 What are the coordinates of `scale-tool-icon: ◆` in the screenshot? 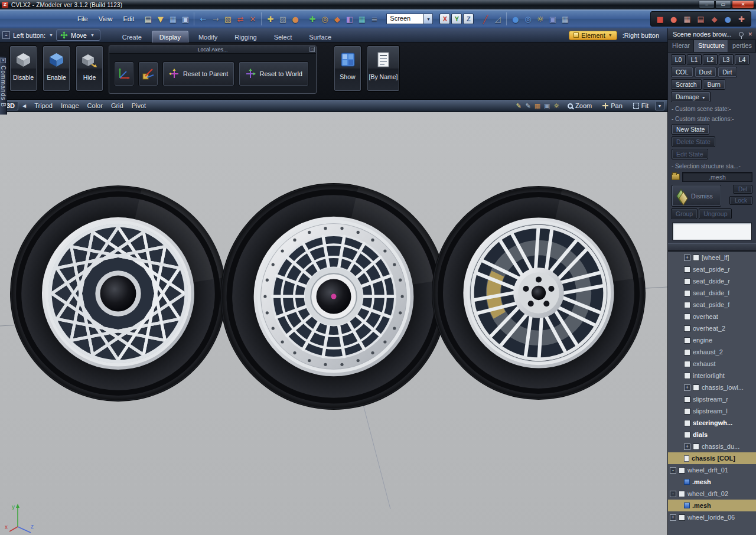 It's located at (337, 19).